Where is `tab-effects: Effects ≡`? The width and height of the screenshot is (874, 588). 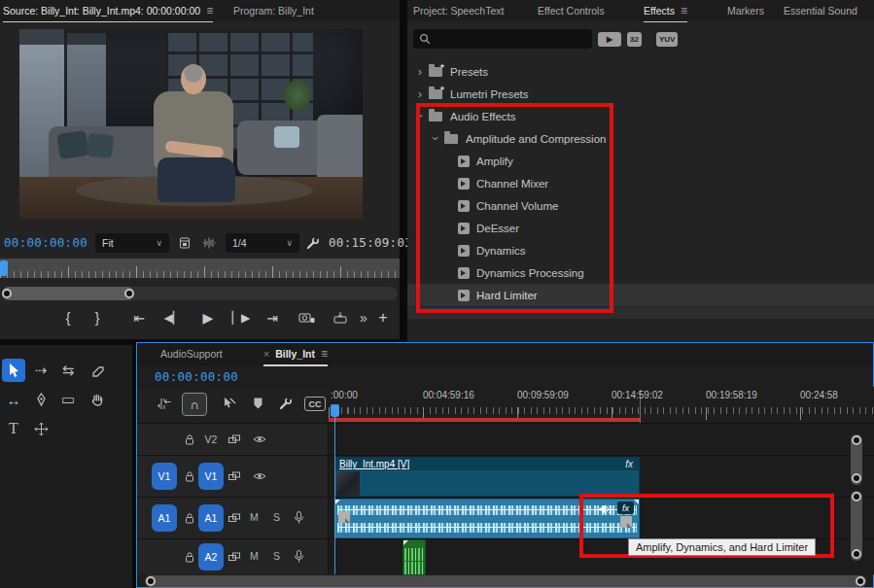 tab-effects: Effects ≡ is located at coordinates (665, 12).